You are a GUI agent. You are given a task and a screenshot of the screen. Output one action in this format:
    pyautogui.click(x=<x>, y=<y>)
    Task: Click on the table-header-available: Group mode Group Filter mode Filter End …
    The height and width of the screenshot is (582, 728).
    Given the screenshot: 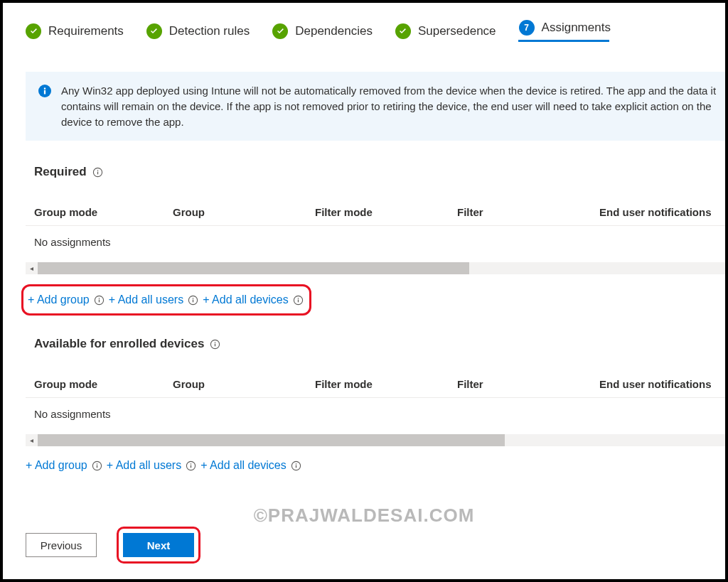 What is the action you would take?
    pyautogui.click(x=377, y=388)
    